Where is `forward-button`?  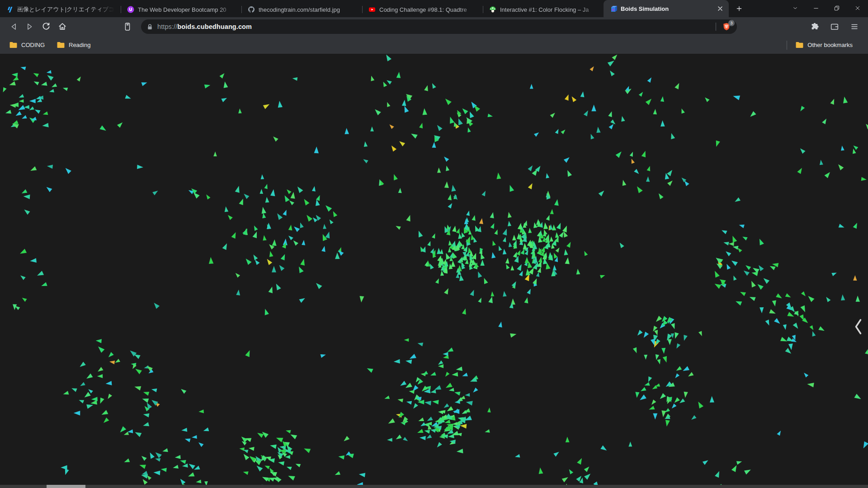
forward-button is located at coordinates (30, 27).